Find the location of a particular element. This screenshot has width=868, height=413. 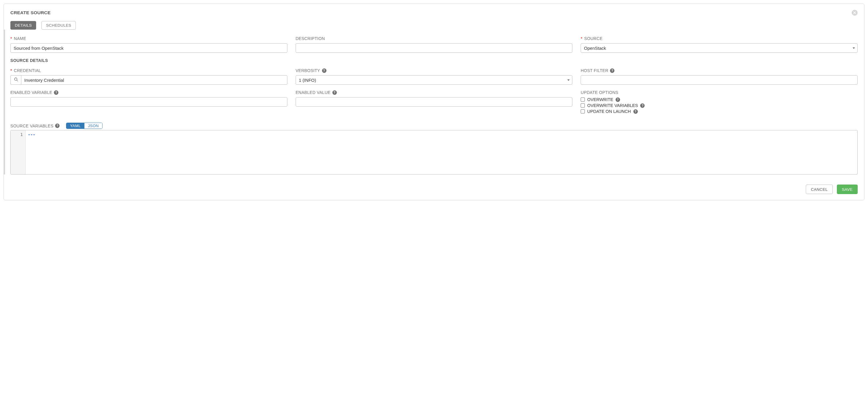

name-label: NAME is located at coordinates (149, 38).